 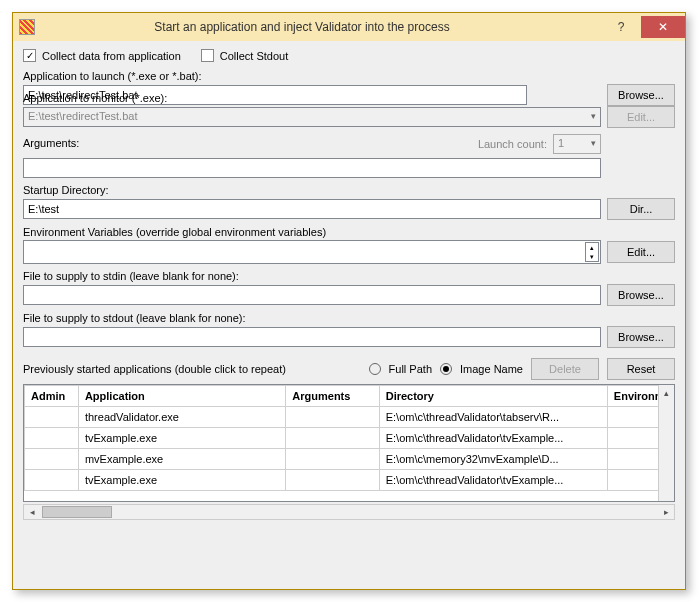 I want to click on app-icon, so click(x=27, y=27).